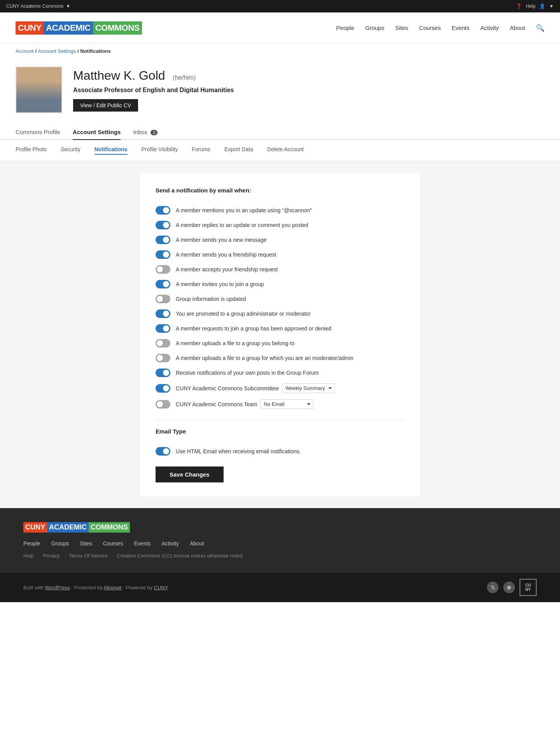  What do you see at coordinates (290, 343) in the screenshot?
I see `toggle-file-upload-member-label: A member uploads a file to a group you b…` at bounding box center [290, 343].